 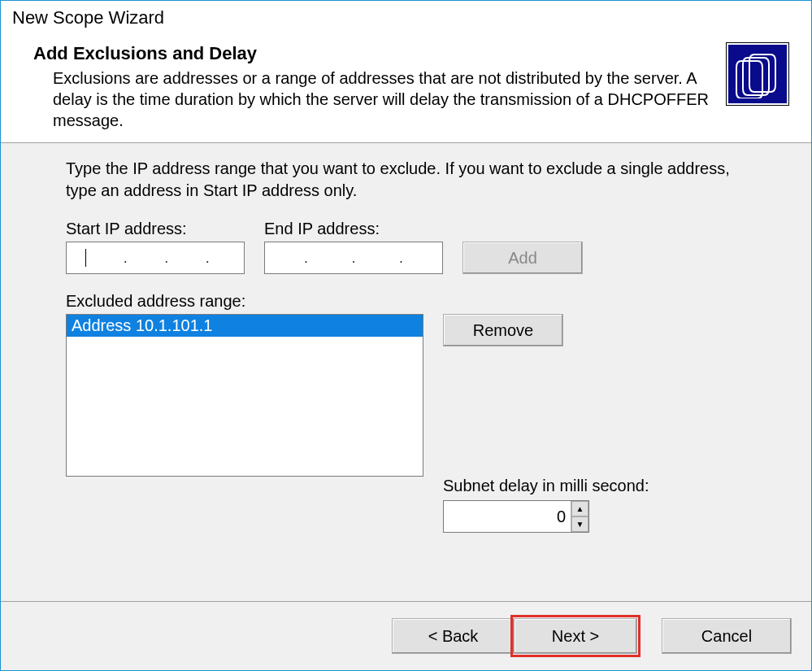 What do you see at coordinates (523, 258) in the screenshot?
I see `add-button: Add` at bounding box center [523, 258].